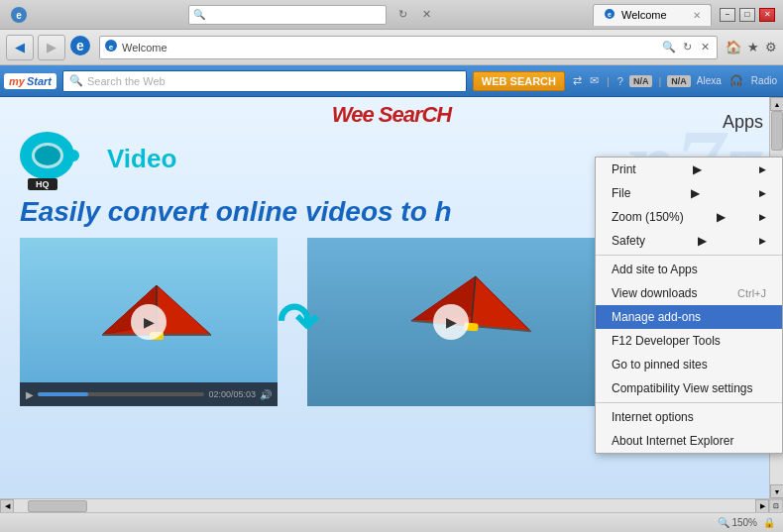 The width and height of the screenshot is (783, 532). Describe the element at coordinates (149, 322) in the screenshot. I see `play-button-1: ▶` at that location.